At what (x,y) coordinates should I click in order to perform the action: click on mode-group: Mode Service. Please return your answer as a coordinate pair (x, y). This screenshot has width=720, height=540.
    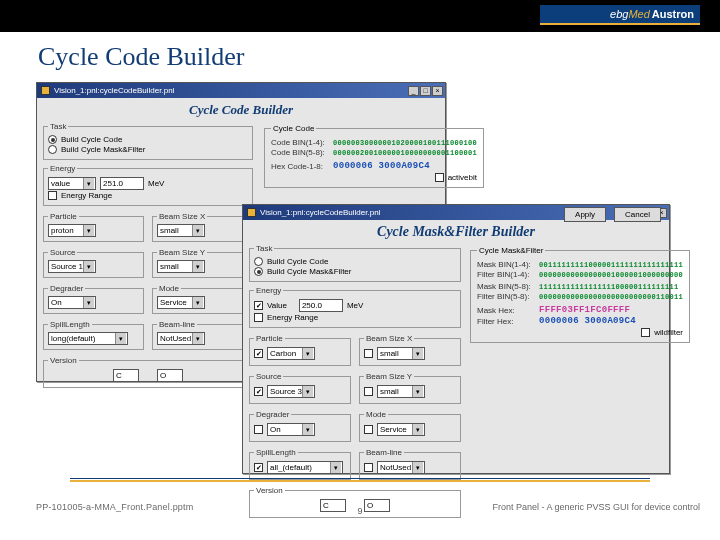
    Looking at the image, I should click on (410, 426).